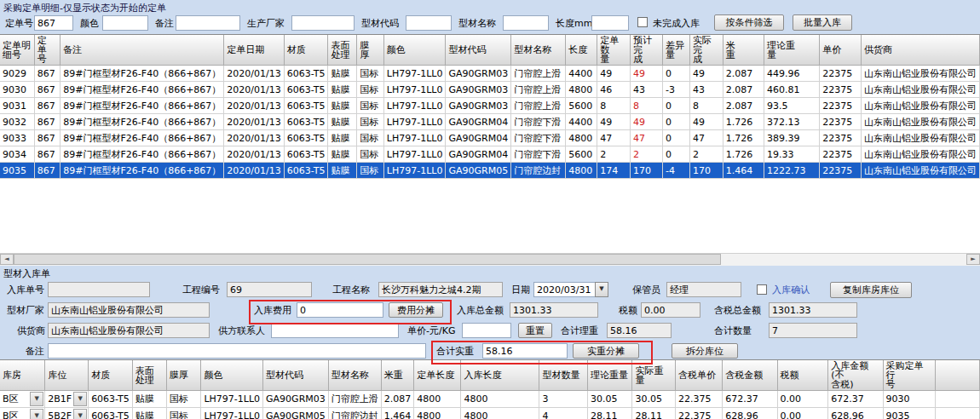 Image resolution: width=980 pixels, height=419 pixels. What do you see at coordinates (676, 106) in the screenshot?
I see `cell: 0` at bounding box center [676, 106].